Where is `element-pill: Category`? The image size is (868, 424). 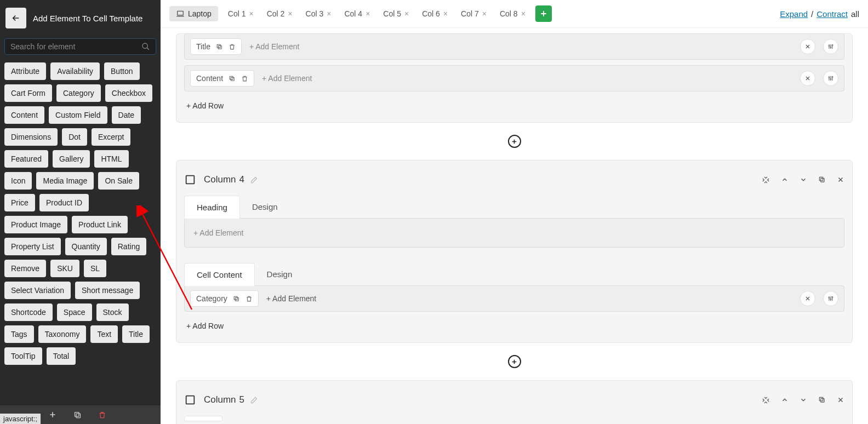 element-pill: Category is located at coordinates (79, 93).